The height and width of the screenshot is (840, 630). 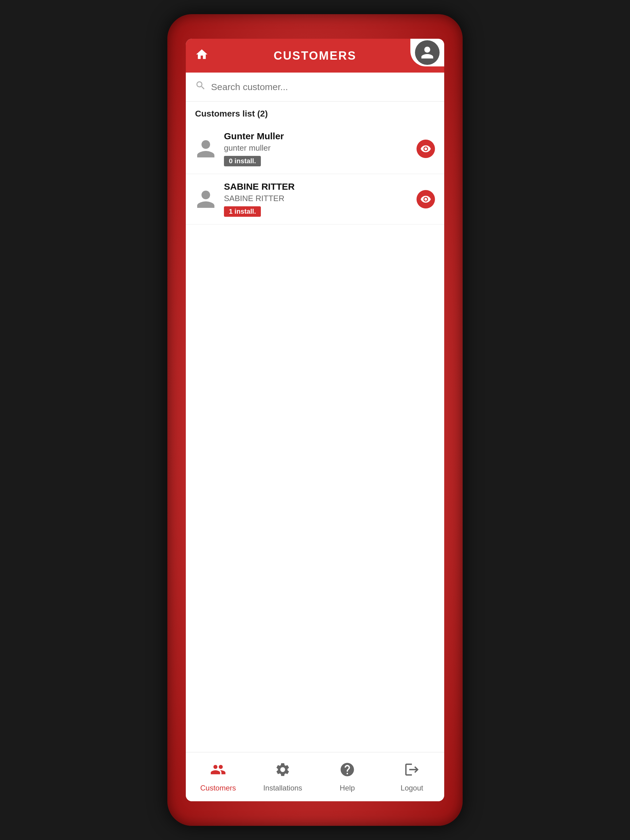 What do you see at coordinates (218, 772) in the screenshot?
I see `customers-nav-icon` at bounding box center [218, 772].